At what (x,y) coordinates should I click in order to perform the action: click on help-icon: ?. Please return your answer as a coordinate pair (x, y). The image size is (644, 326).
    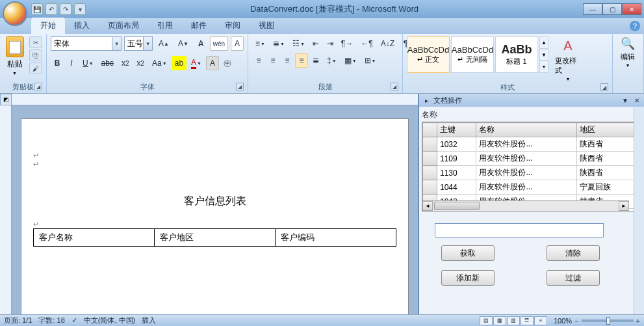
    Looking at the image, I should click on (635, 26).